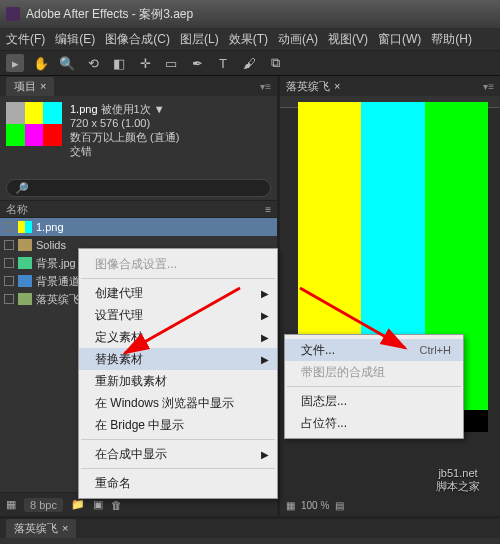 This screenshot has height=544, width=500. What do you see at coordinates (171, 63) in the screenshot?
I see `rect-tool: ▭` at bounding box center [171, 63].